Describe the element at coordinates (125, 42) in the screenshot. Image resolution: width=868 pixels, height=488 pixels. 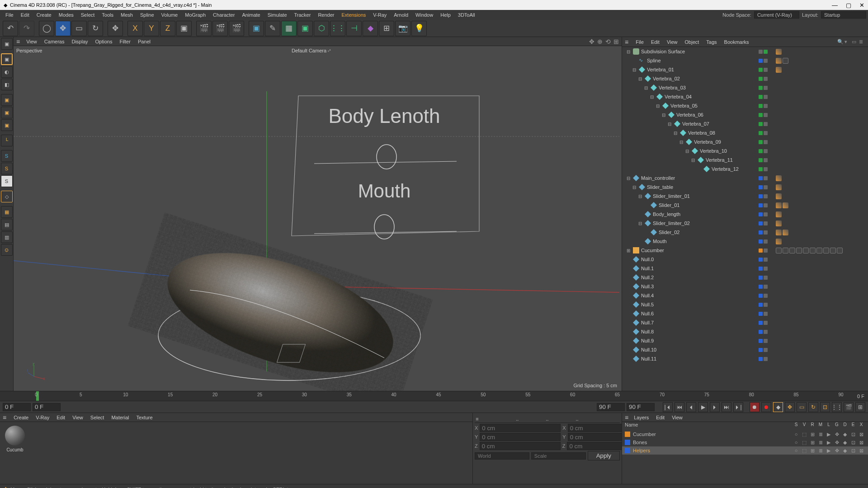
I see `vpmenu-filter: Filter` at that location.